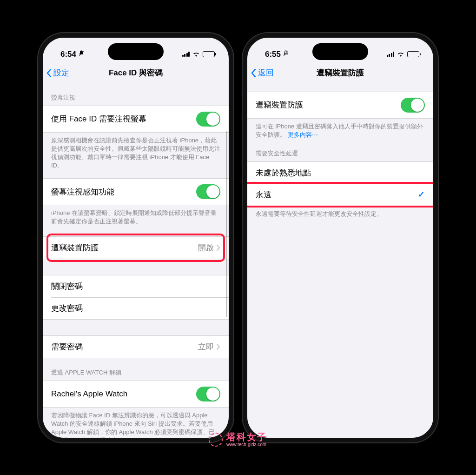 The image size is (476, 475). I want to click on status-time: 6:54, so click(68, 54).